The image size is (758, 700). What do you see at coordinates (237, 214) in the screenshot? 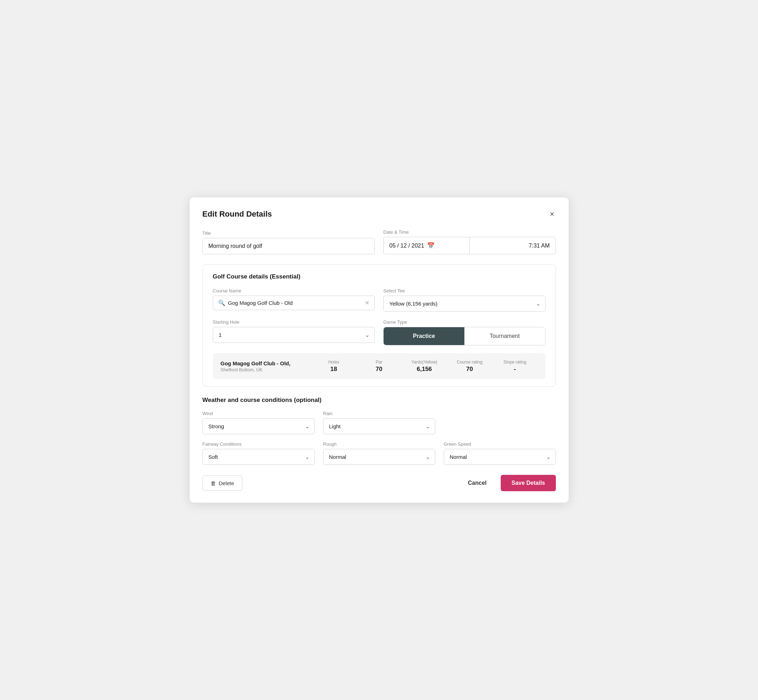
I see `modal-title: Edit Round Details` at bounding box center [237, 214].